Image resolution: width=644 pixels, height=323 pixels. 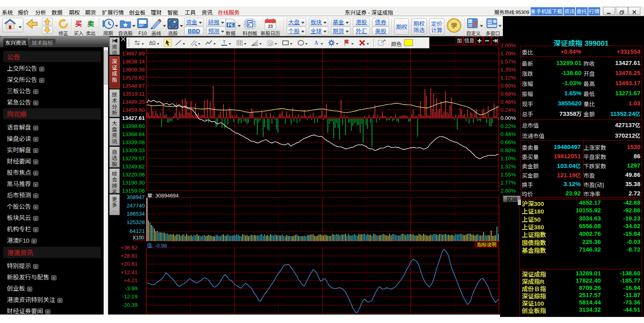 What do you see at coordinates (270, 26) in the screenshot?
I see `svg-text: 23` at bounding box center [270, 26].